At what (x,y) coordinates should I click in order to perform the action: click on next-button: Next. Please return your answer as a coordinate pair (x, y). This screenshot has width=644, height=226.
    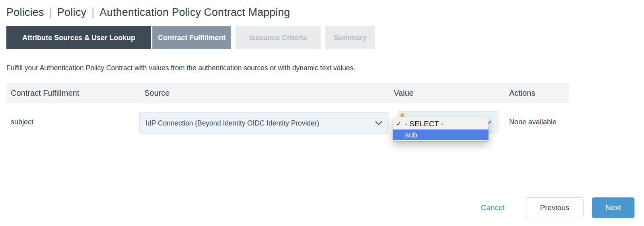
    Looking at the image, I should click on (613, 208).